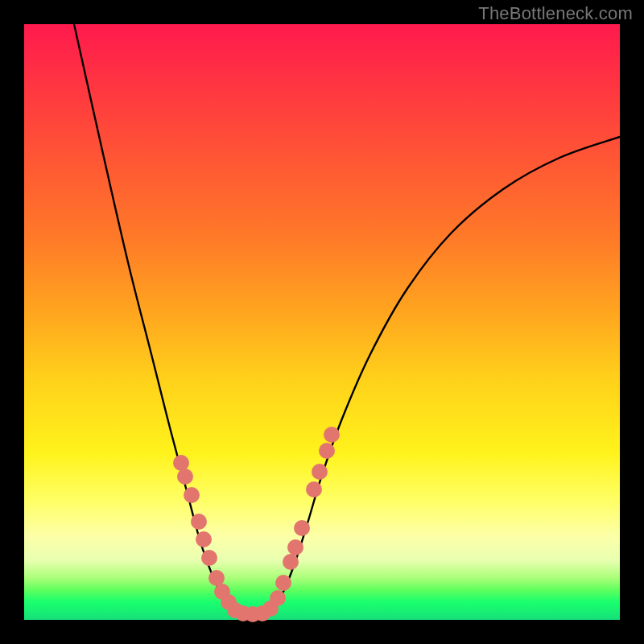 The image size is (644, 644). Describe the element at coordinates (555, 14) in the screenshot. I see `watermark-text: TheBottleneck.com` at that location.